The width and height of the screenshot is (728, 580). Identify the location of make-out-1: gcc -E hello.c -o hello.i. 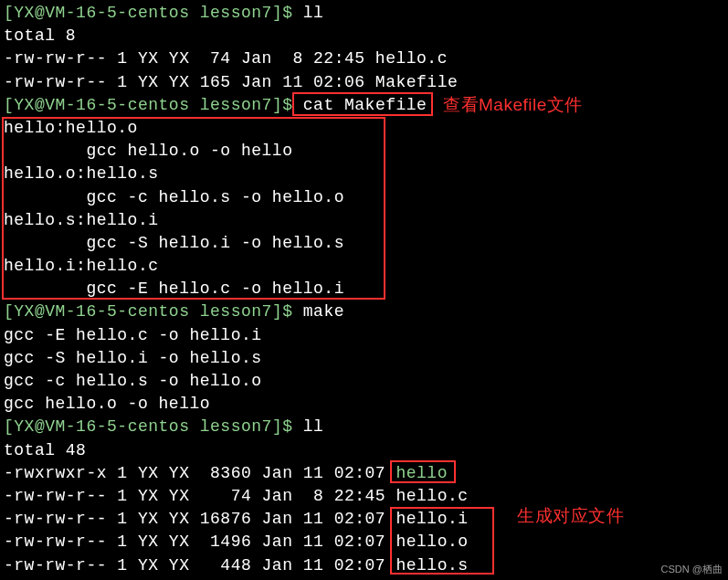
(364, 336).